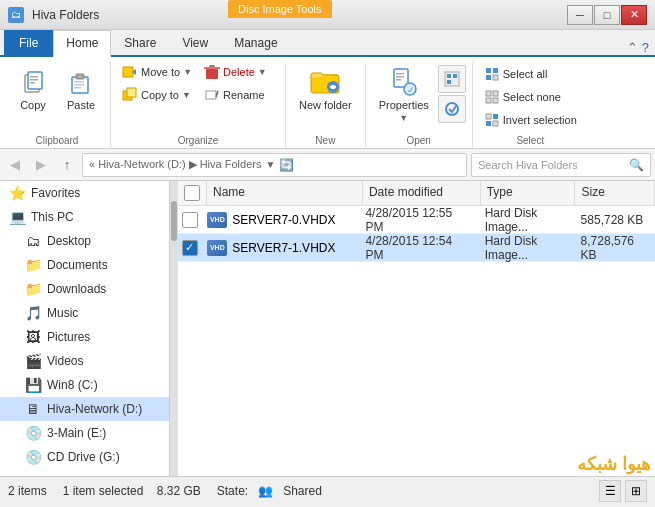 This screenshot has width=655, height=507. What do you see at coordinates (84, 457) in the screenshot?
I see `sidebar-item-cddrive: 💿 CD Drive (G:)` at bounding box center [84, 457].